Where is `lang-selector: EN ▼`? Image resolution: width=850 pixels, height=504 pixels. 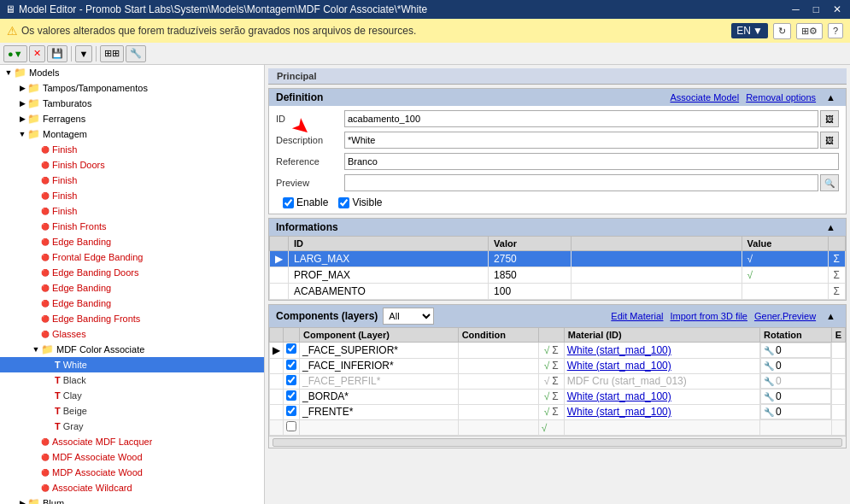
lang-selector: EN ▼ is located at coordinates (750, 31).